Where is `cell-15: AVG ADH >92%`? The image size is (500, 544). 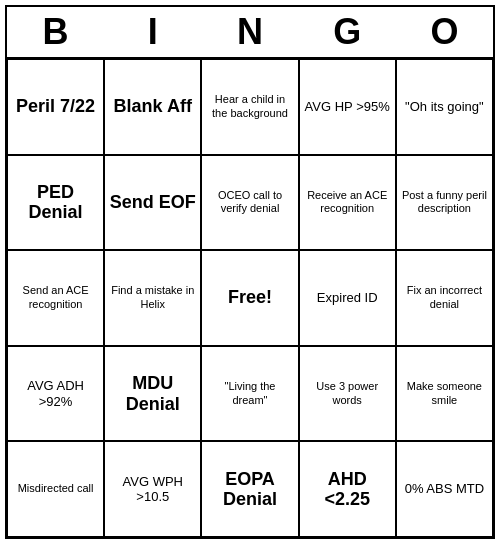 cell-15: AVG ADH >92% is located at coordinates (56, 394).